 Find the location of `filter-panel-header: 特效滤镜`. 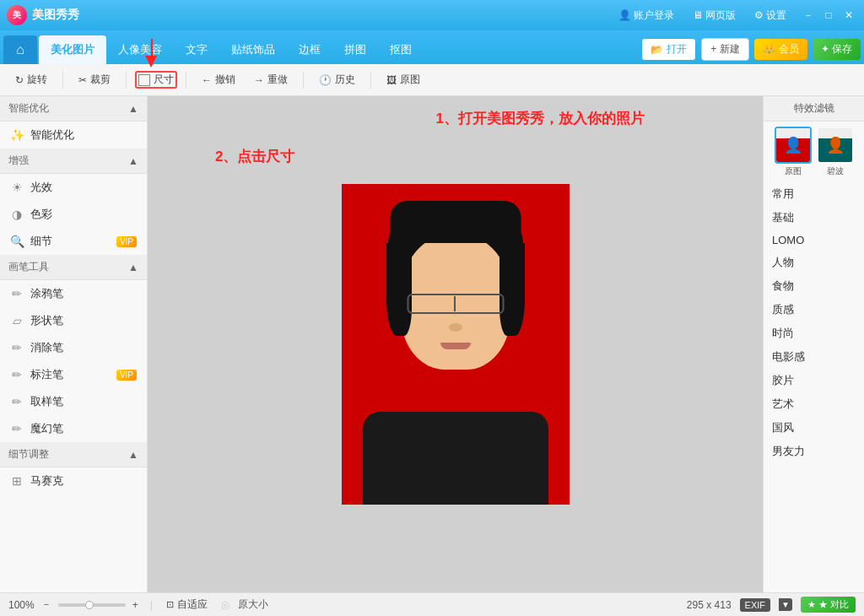

filter-panel-header: 特效滤镜 is located at coordinates (813, 109).